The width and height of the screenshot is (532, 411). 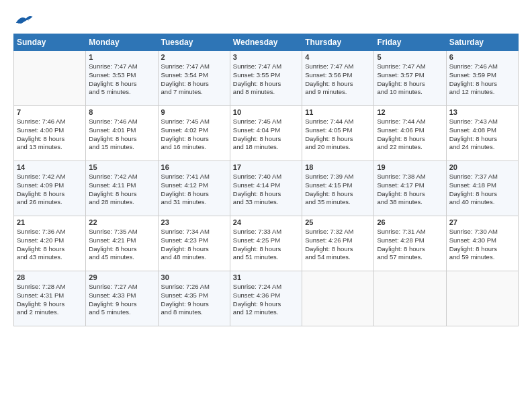 What do you see at coordinates (266, 134) in the screenshot?
I see `calendar-week-row: 7Sunrise: 7:46 AMSunset: 4:00 PMDaylight…` at bounding box center [266, 134].